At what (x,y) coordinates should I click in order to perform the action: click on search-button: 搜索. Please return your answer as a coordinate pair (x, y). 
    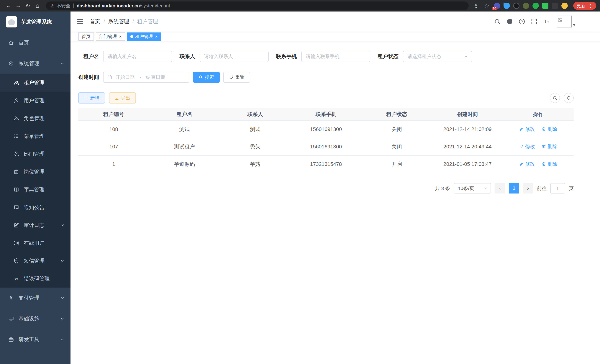
    Looking at the image, I should click on (206, 77).